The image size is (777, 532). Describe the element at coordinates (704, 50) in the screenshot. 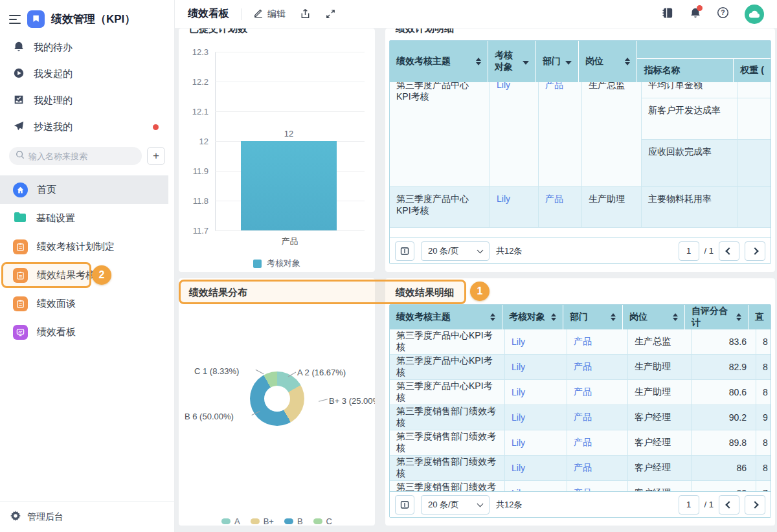

I see `group-header-top` at that location.